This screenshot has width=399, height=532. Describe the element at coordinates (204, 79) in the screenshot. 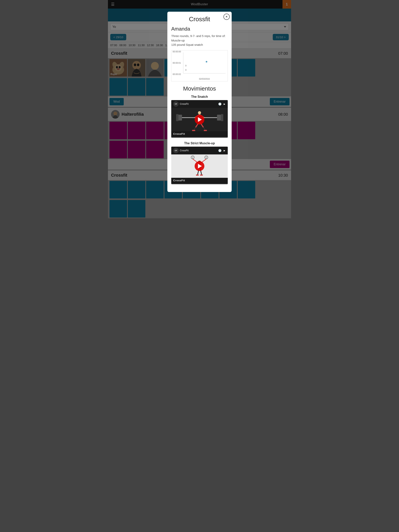

I see `chart-x-label: 02/03/2016` at that location.